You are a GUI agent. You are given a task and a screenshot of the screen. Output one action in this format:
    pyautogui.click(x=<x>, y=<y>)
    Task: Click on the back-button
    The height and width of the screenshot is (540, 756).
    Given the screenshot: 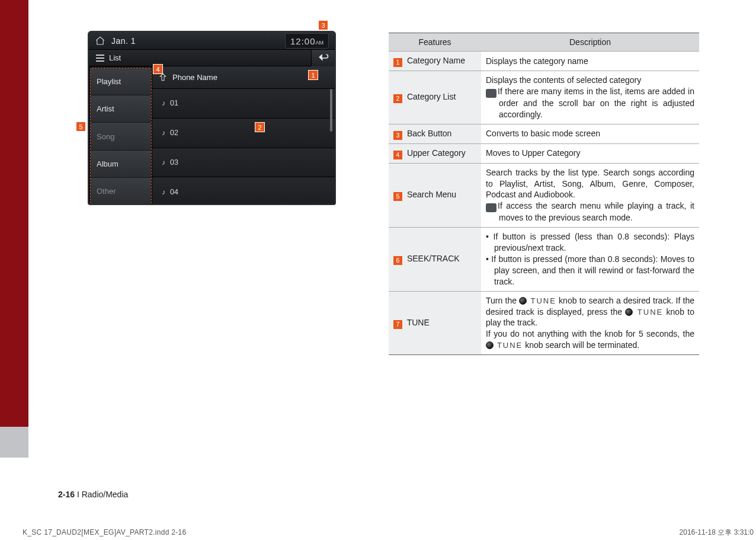 What is the action you would take?
    pyautogui.click(x=323, y=58)
    